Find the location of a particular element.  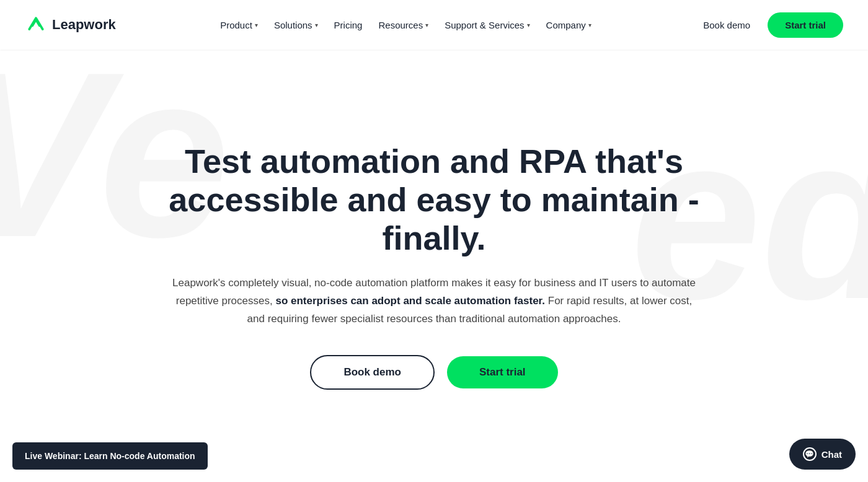

logo-icon is located at coordinates (36, 25).